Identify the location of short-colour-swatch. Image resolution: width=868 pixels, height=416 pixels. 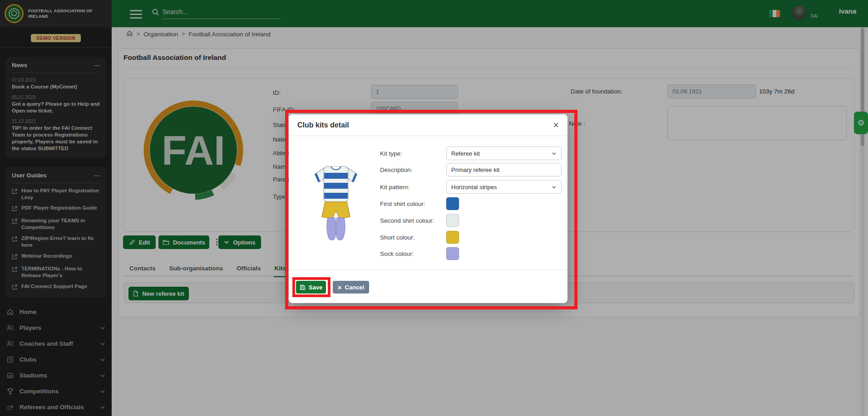
(453, 237).